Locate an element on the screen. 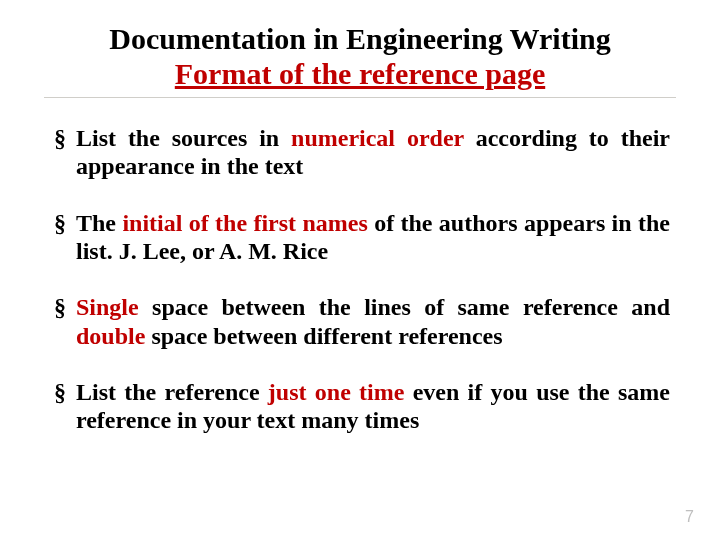 The image size is (720, 540). bullet-text: List the reference is located at coordinates (172, 392).